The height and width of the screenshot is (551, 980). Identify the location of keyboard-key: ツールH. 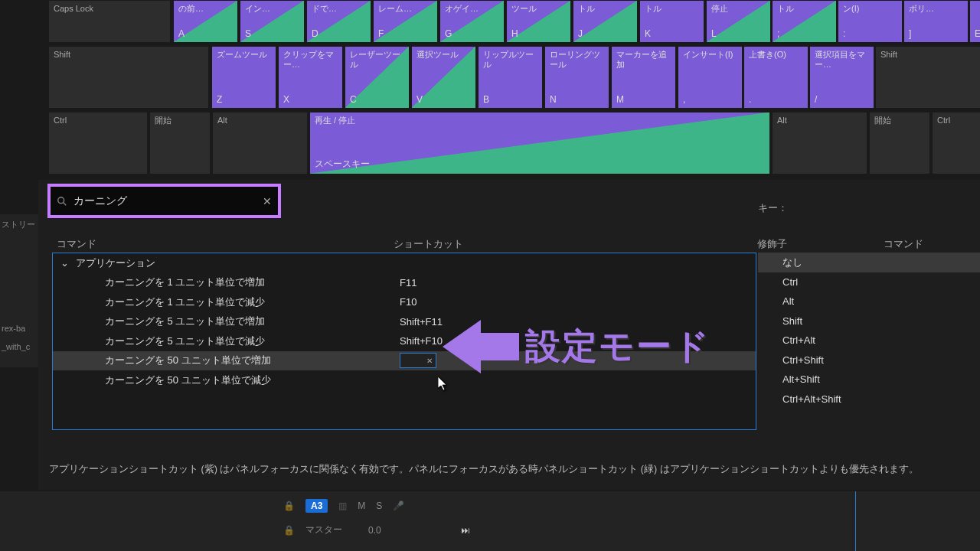
(539, 21).